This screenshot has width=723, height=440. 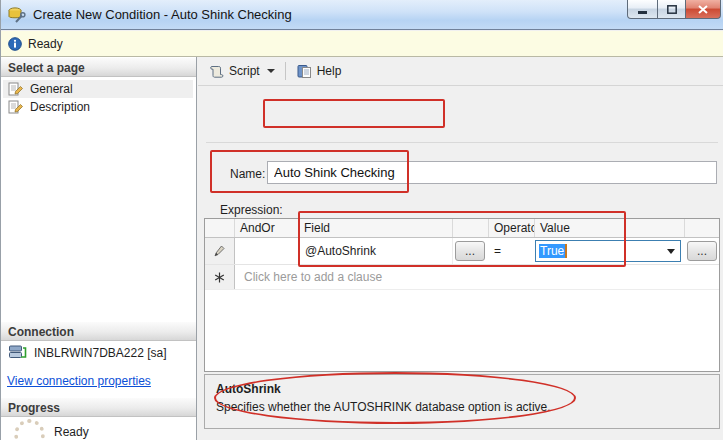 What do you see at coordinates (471, 228) in the screenshot?
I see `grid-header-field-browse` at bounding box center [471, 228].